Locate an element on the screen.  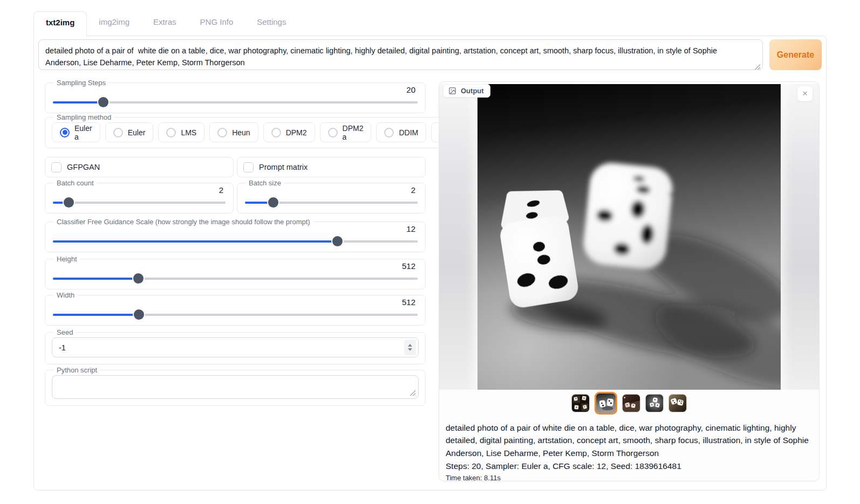
batch-count-group: Batch count 2 is located at coordinates (139, 196).